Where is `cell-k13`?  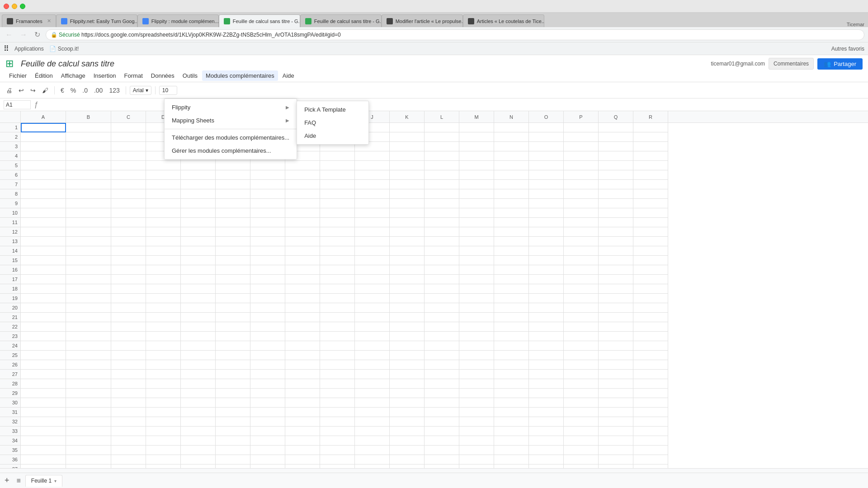 cell-k13 is located at coordinates (407, 241).